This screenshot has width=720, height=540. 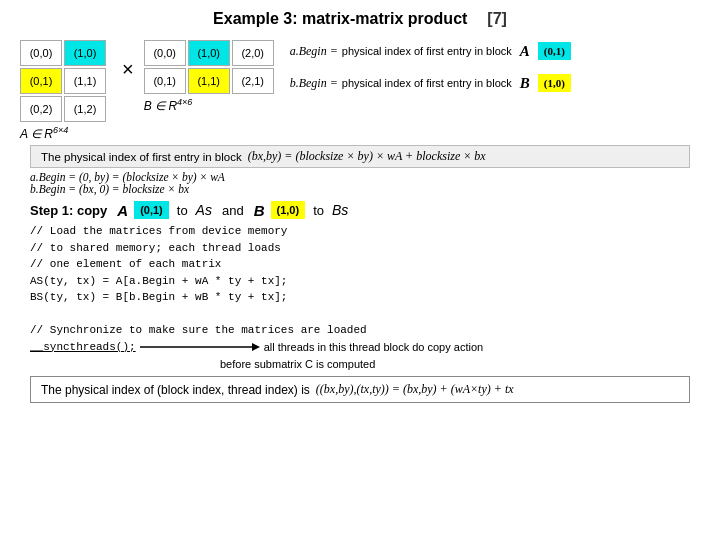 I want to click on left-cell-10: (1,0), so click(x=85, y=53).